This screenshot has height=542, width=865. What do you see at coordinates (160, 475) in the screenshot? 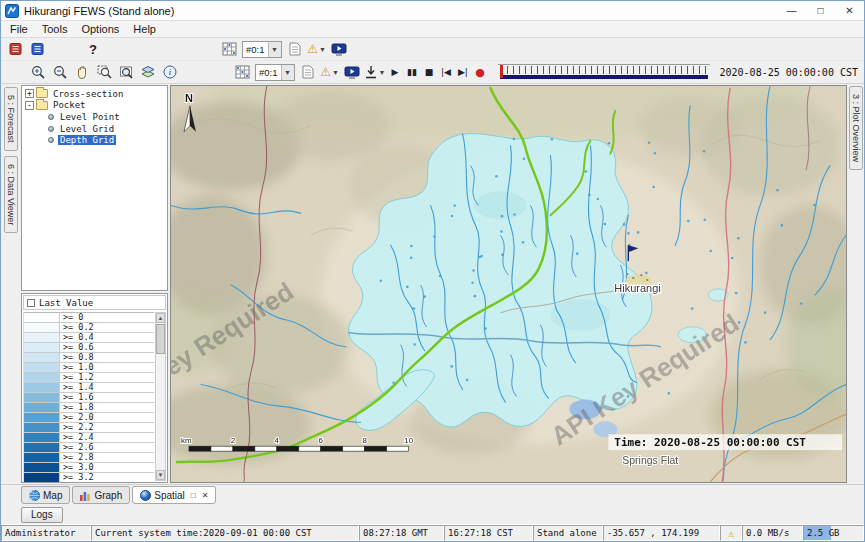
I see `scroll-down-icon: ▼` at bounding box center [160, 475].